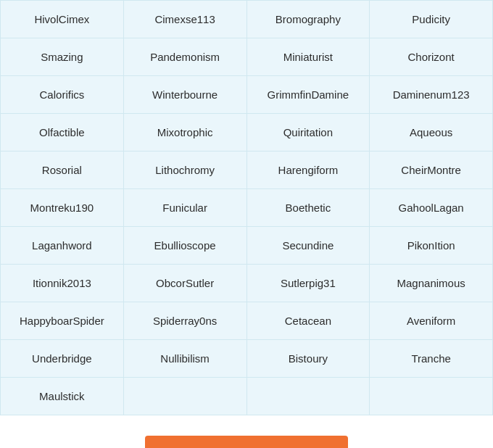  Describe the element at coordinates (309, 359) in the screenshot. I see `grid-cell: Bistoury` at that location.